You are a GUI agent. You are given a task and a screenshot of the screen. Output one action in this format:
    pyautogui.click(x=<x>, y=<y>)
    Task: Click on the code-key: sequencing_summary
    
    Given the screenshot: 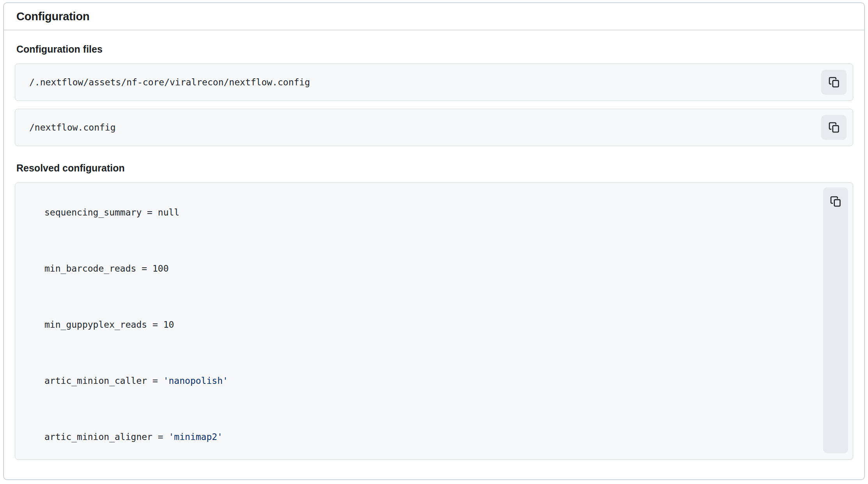 What is the action you would take?
    pyautogui.click(x=93, y=212)
    